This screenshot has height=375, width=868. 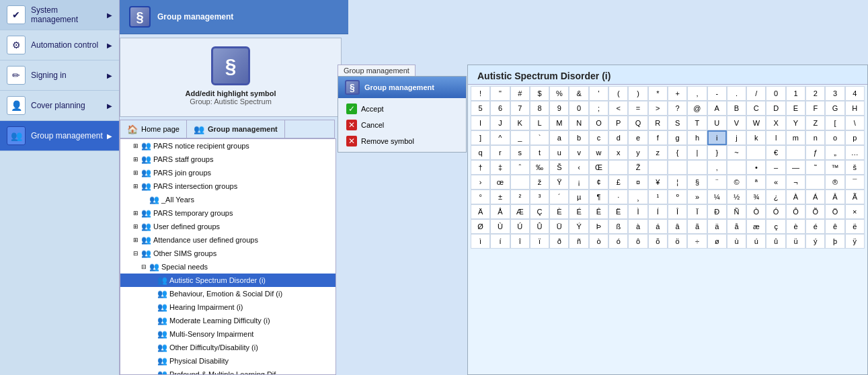 What do you see at coordinates (815, 108) in the screenshot?
I see `char-cell: F` at bounding box center [815, 108].